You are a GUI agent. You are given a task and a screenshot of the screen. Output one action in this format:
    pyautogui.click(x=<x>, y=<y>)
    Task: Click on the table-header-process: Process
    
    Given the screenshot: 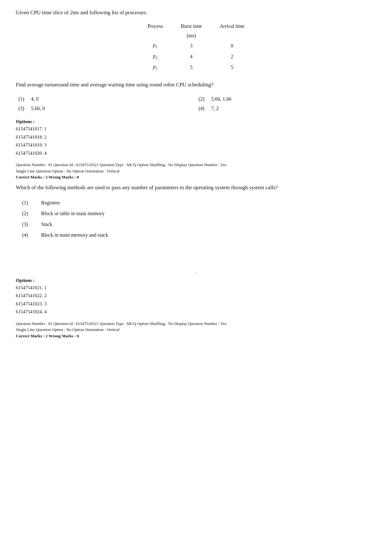 What is the action you would take?
    pyautogui.click(x=156, y=26)
    